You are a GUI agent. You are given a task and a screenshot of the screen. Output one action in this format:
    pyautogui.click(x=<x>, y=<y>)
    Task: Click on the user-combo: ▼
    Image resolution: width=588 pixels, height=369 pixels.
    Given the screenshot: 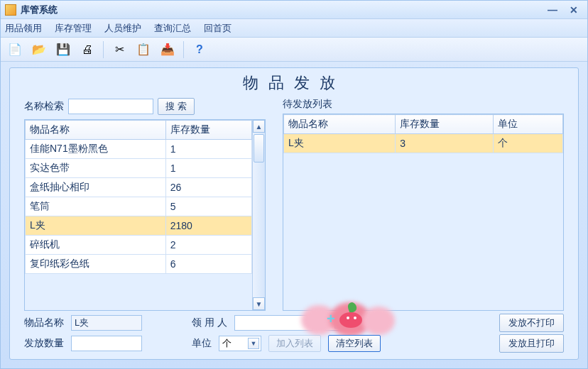 What is the action you would take?
    pyautogui.click(x=291, y=323)
    